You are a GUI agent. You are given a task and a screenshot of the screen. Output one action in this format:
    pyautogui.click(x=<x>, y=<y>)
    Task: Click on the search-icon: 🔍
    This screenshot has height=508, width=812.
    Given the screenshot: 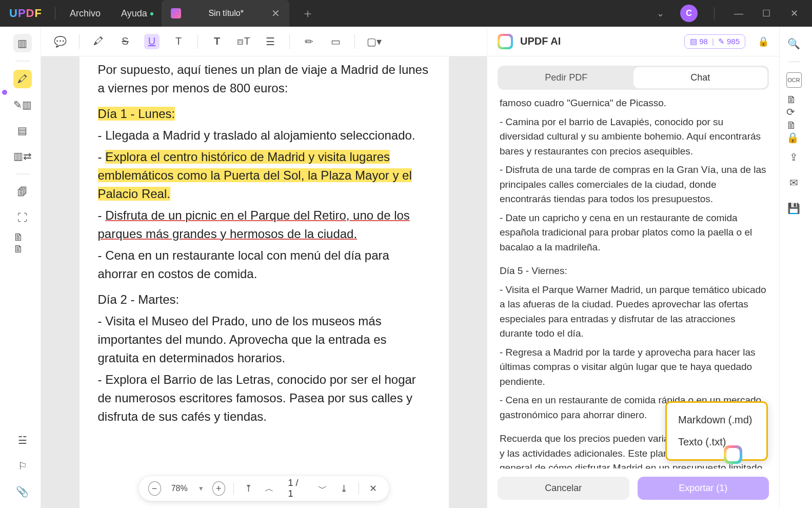 What is the action you would take?
    pyautogui.click(x=794, y=44)
    